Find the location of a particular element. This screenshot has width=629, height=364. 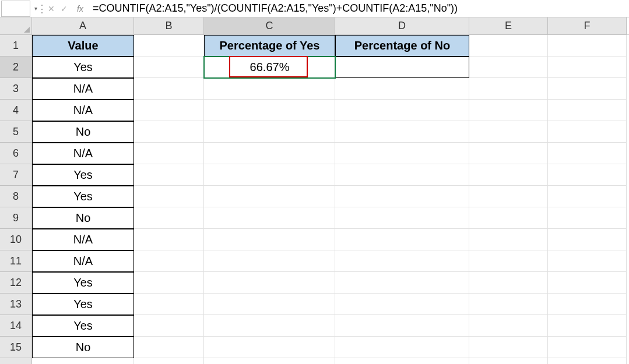

cell-A2: Yes is located at coordinates (83, 68).